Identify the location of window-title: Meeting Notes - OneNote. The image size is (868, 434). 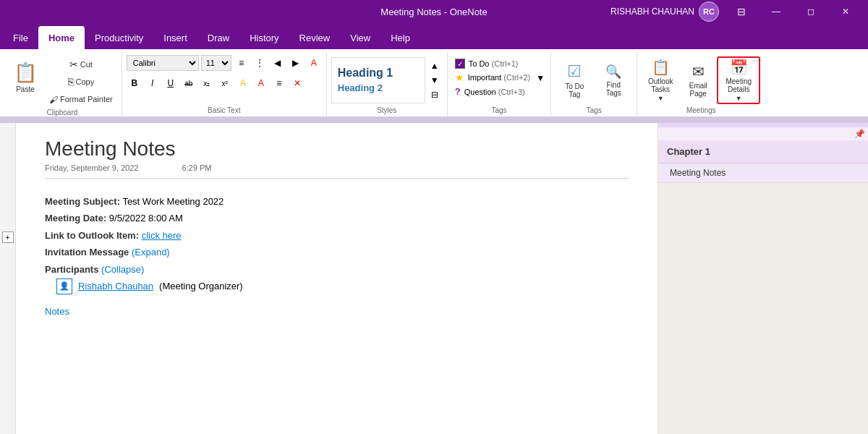
(434, 12).